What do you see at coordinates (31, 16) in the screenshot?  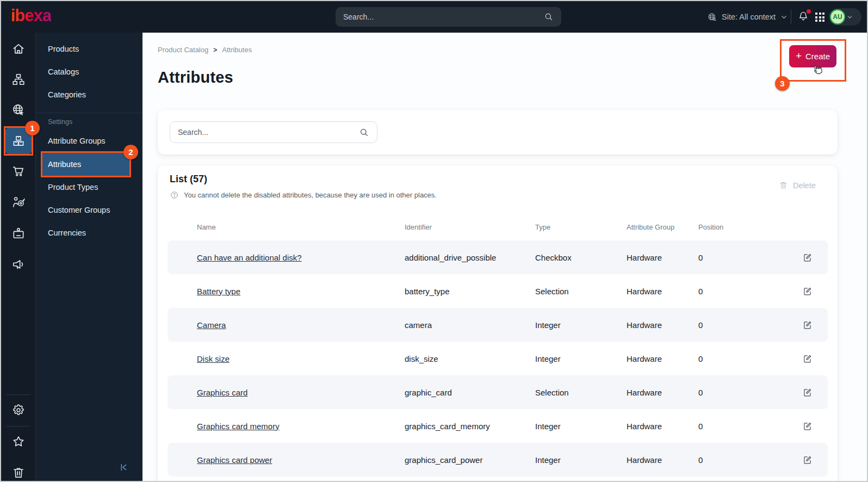 I see `ibexa-logo: ibexa` at bounding box center [31, 16].